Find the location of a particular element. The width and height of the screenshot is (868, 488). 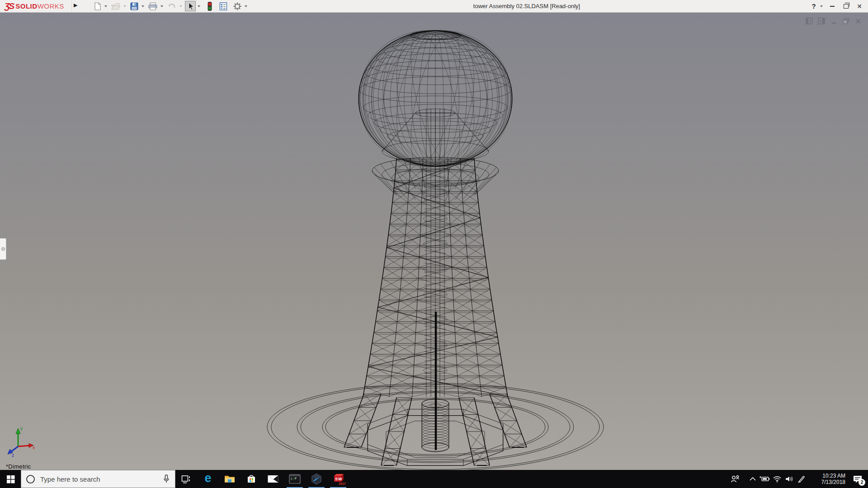

windows-ink-button is located at coordinates (801, 479).